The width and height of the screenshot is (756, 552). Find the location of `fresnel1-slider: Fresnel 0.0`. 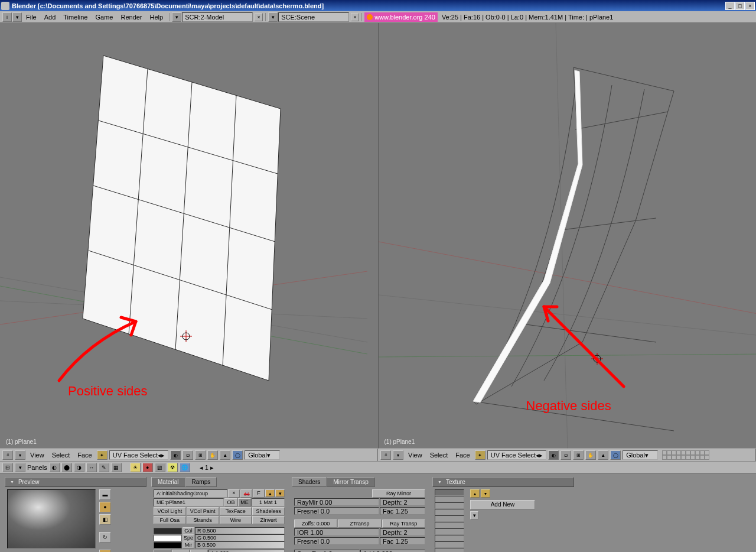

fresnel1-slider: Fresnel 0.0 is located at coordinates (337, 511).